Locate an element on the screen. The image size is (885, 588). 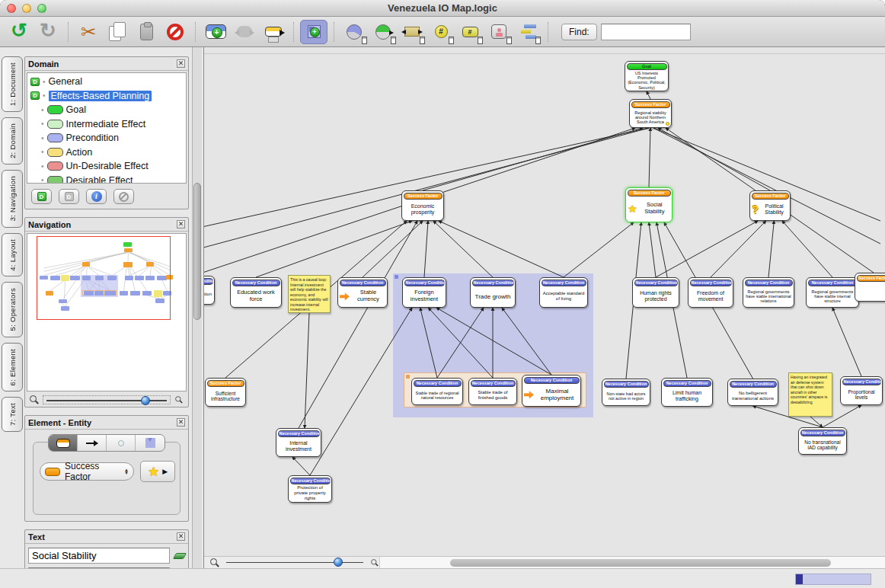
nc-belligerent: Necessary ConditionNo belligerent transn… is located at coordinates (752, 392).